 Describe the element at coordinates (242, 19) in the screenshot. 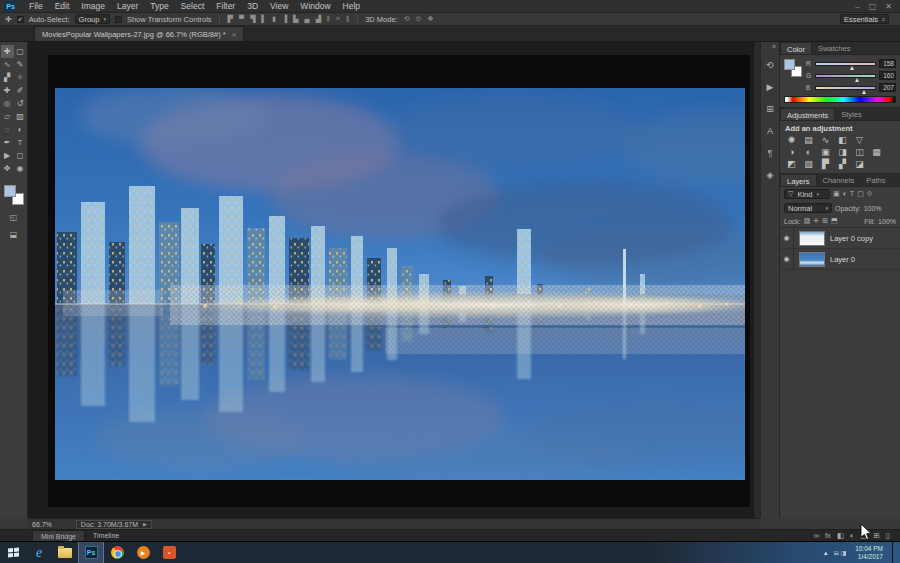

I see `align-icon-1: ▀` at that location.